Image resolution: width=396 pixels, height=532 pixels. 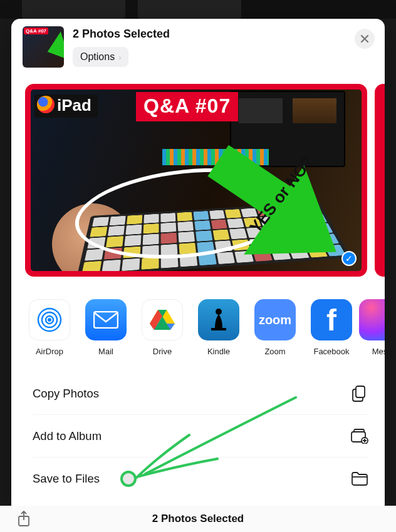 I want to click on folder-icon, so click(x=360, y=479).